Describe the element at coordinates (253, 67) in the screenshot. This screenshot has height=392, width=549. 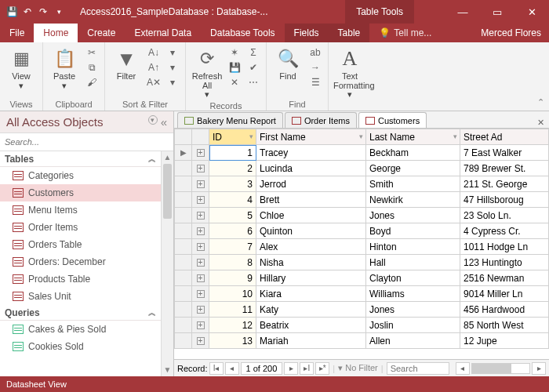
I see `spelling-button: ✔` at that location.